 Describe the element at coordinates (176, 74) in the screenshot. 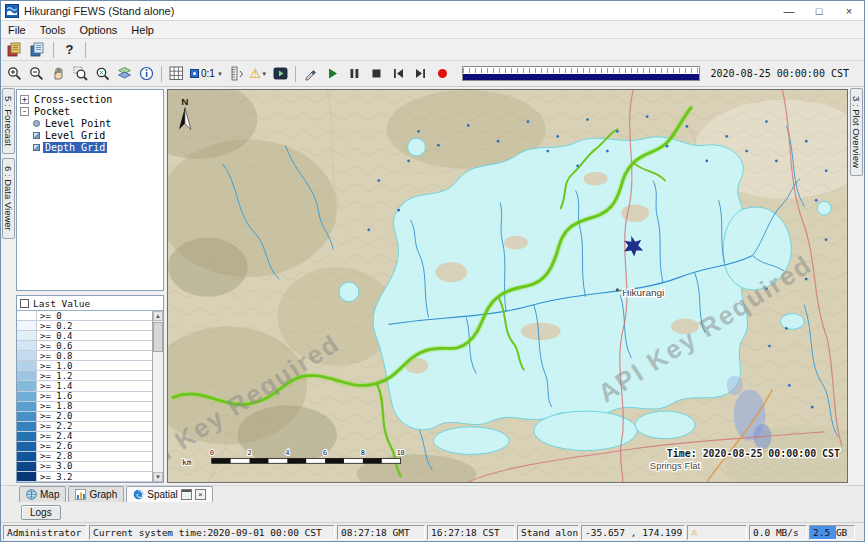

I see `grid-display-button` at that location.